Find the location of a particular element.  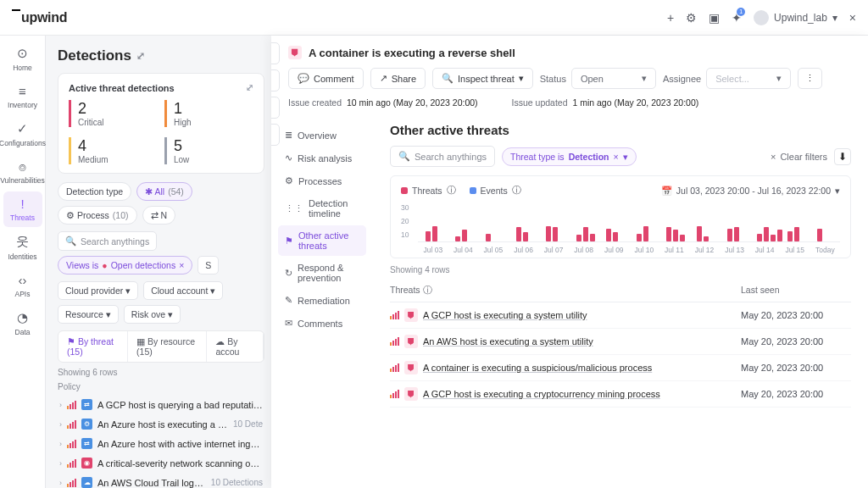

close-icon: × is located at coordinates (853, 18).